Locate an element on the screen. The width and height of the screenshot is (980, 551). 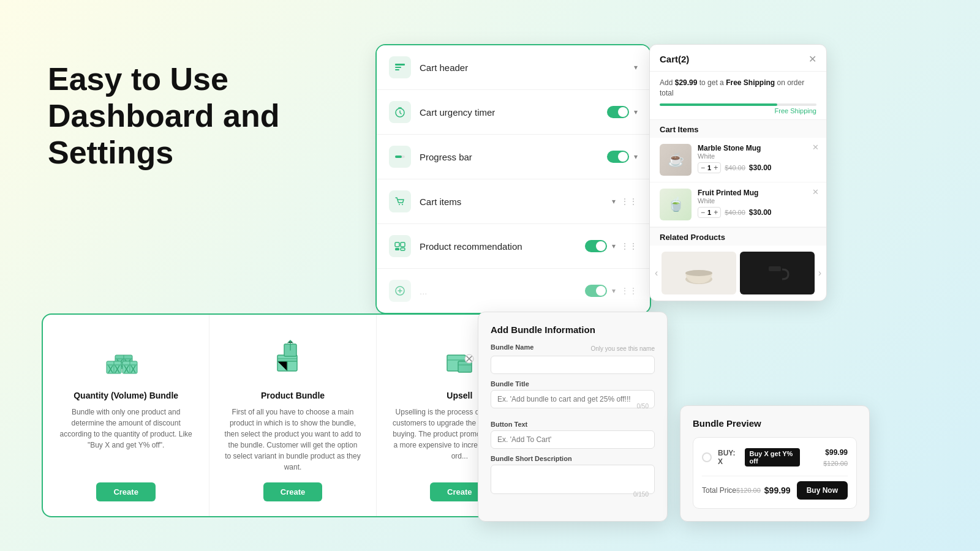
bundle-title-counter: 0/50 is located at coordinates (643, 407).